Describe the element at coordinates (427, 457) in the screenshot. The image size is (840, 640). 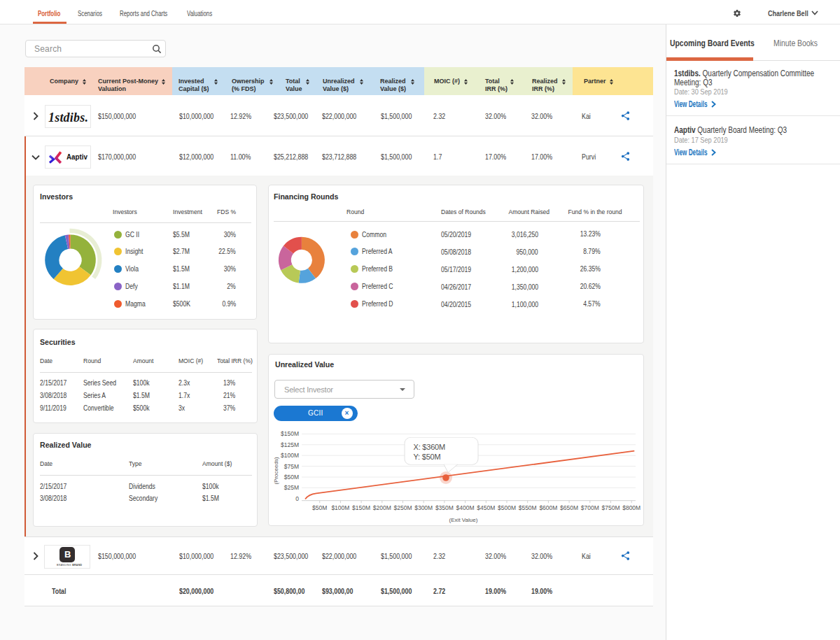
I see `svg-text: Y: $50M` at that location.